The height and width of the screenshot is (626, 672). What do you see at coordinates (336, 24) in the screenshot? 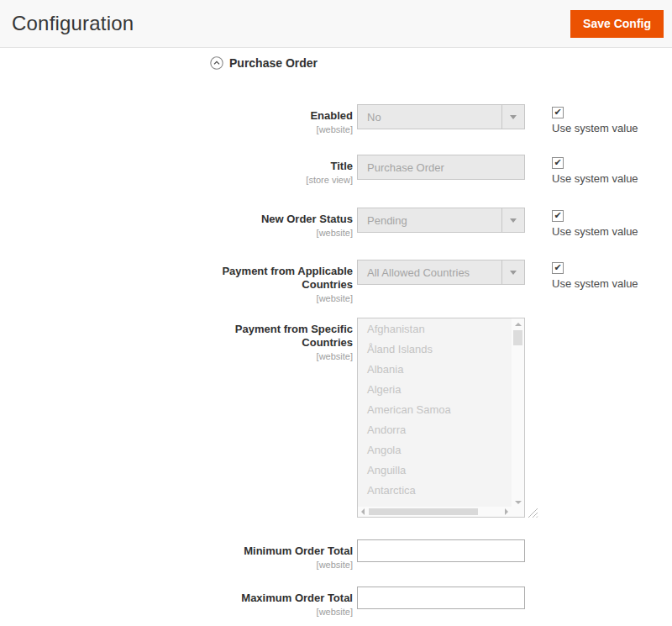
I see `page-header: Configuration Save Config` at bounding box center [336, 24].